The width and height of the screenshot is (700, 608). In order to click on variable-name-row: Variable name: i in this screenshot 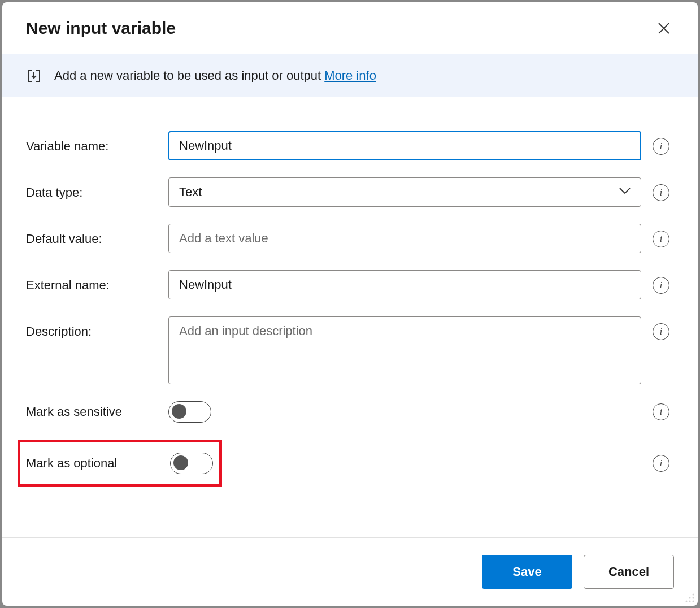, I will do `click(350, 146)`.